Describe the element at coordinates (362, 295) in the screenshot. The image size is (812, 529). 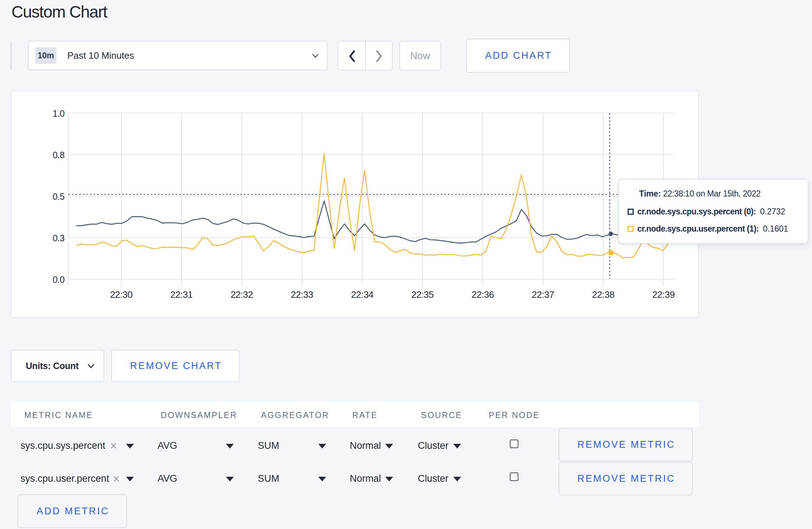
I see `svg-text: 22:34` at that location.